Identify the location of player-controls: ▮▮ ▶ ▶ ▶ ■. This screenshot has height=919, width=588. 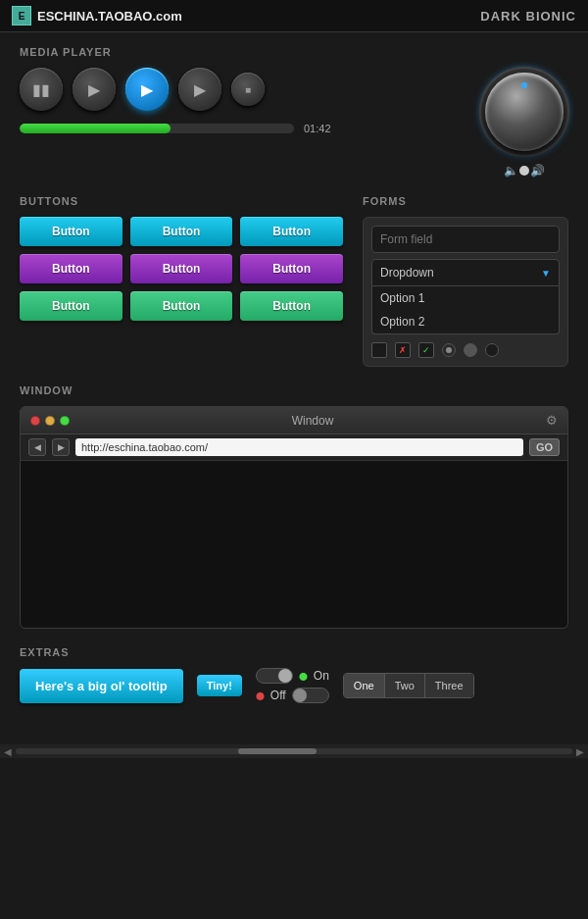
(240, 89).